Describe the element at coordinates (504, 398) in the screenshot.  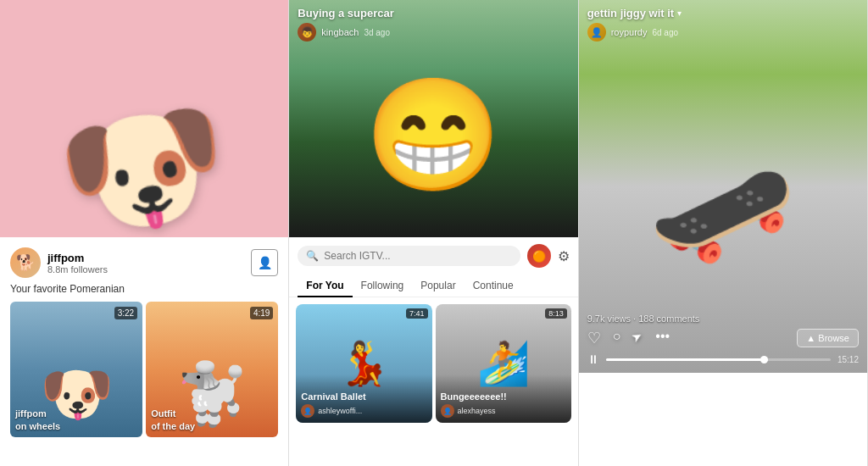
I see `mini-thumb2-info: Bungeeeeeee!! 👤 alexhayess` at that location.